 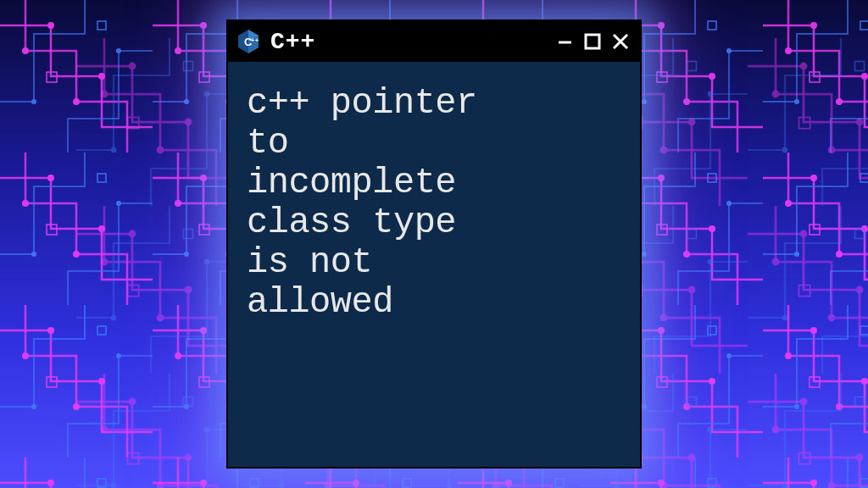 I want to click on minimize-button, so click(x=566, y=42).